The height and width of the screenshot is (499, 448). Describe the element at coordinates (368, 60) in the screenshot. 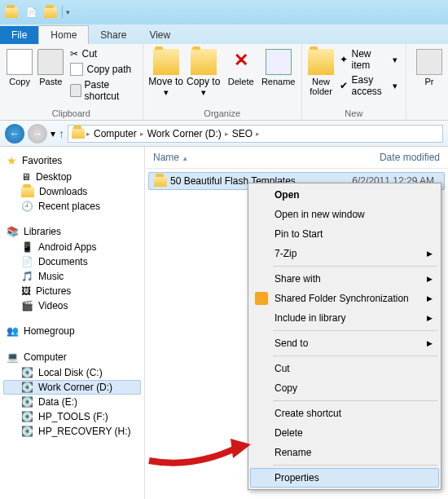

I see `new-item-button: ✦New item ▾` at that location.